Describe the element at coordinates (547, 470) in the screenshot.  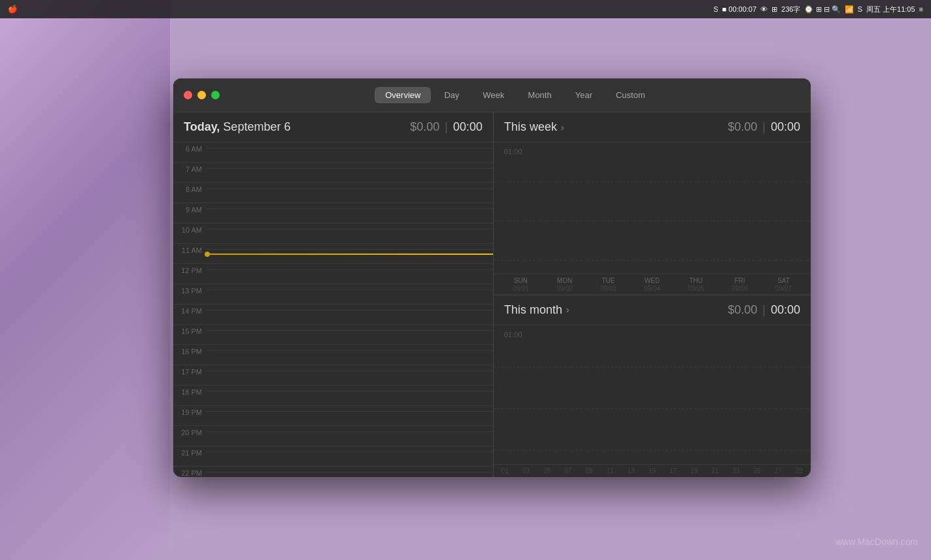
I see `month-day-05: 05` at that location.